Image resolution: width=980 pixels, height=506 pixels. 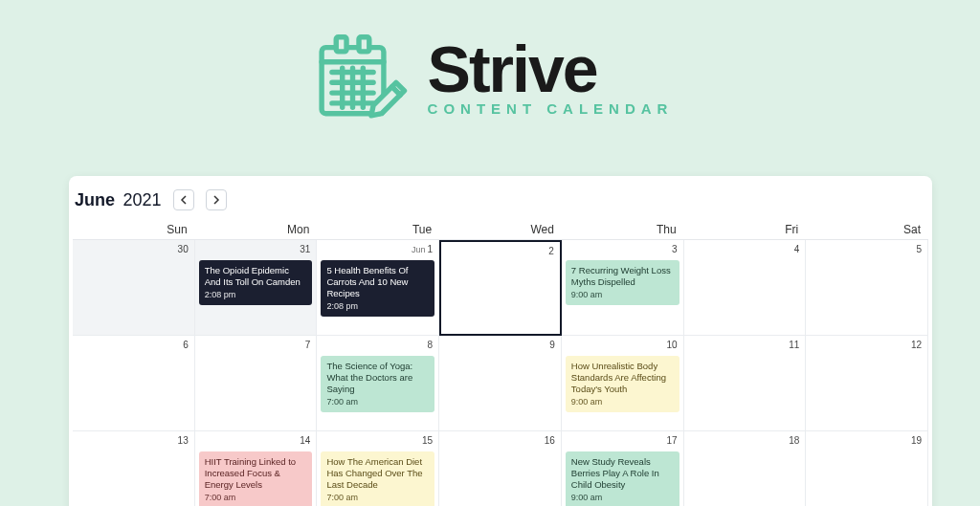 What do you see at coordinates (623, 384) in the screenshot?
I see `calendar-day-cell: 10How Unrealistic Body Standards Are Aff…` at bounding box center [623, 384].